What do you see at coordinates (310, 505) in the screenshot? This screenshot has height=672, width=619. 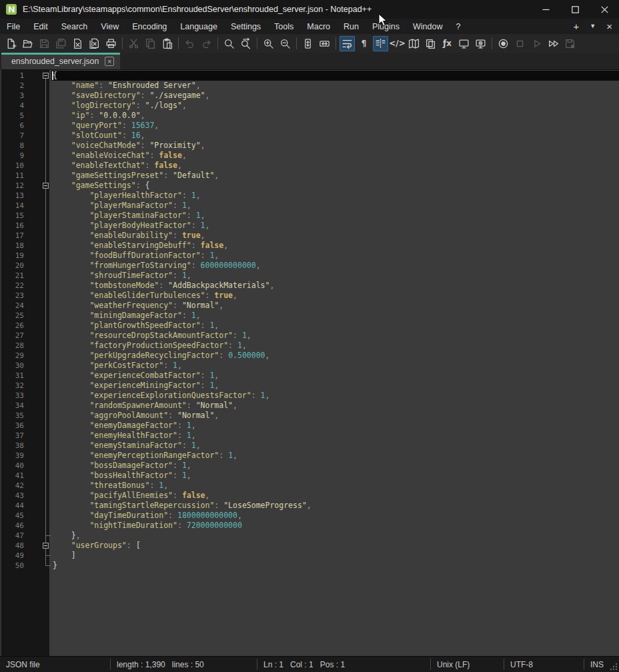 I see `code-line: 44 "tamingStartleRepercussion": "LoseSom…` at bounding box center [310, 505].